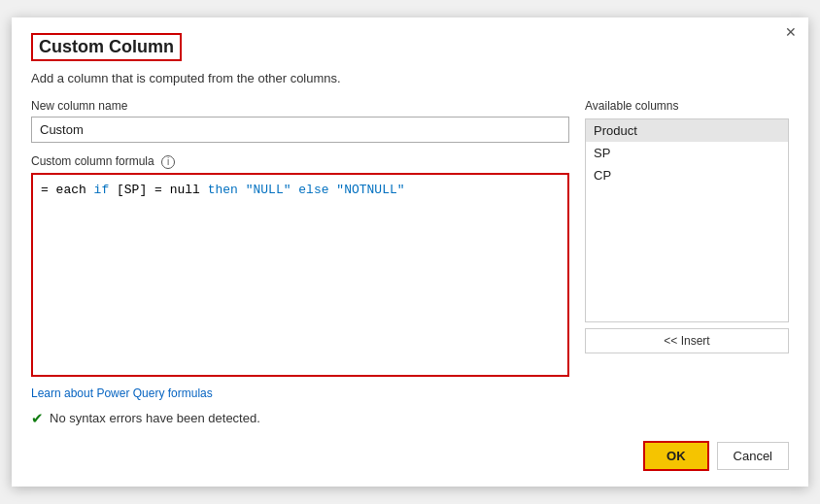 The image size is (820, 504). Describe the element at coordinates (687, 220) in the screenshot. I see `available-columns-list: Product SP CP` at that location.